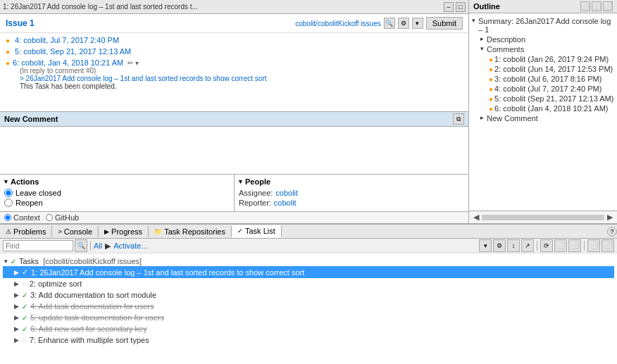  What do you see at coordinates (8, 203) in the screenshot?
I see `reopen-radio` at bounding box center [8, 203].